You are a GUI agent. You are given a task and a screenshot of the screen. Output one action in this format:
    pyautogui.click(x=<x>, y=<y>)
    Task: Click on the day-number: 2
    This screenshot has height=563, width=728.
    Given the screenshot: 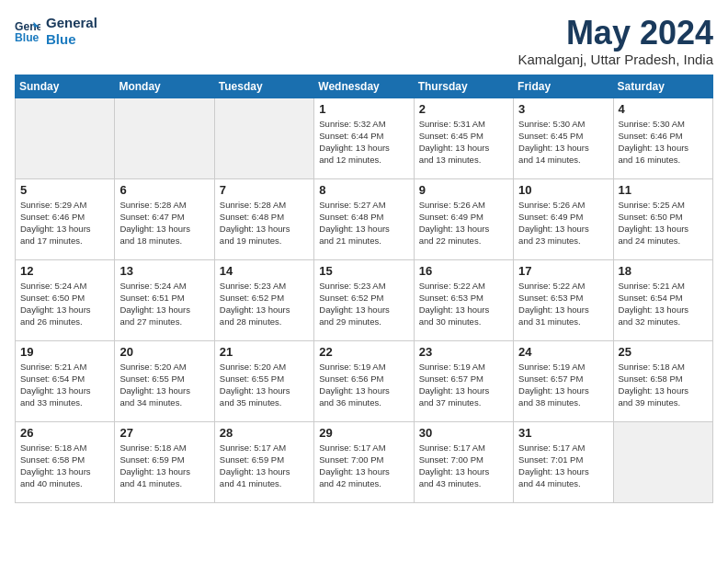 What is the action you would take?
    pyautogui.click(x=463, y=109)
    